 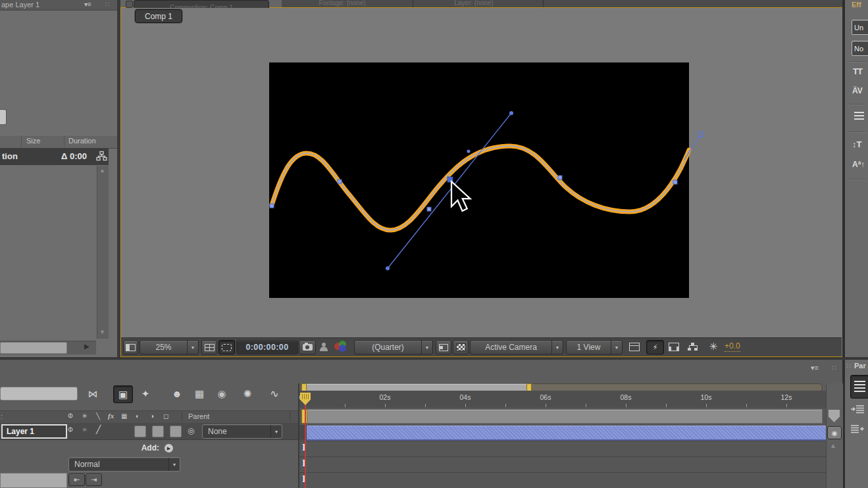 I want to click on switch-header-shy-icon: Φ, so click(x=70, y=416).